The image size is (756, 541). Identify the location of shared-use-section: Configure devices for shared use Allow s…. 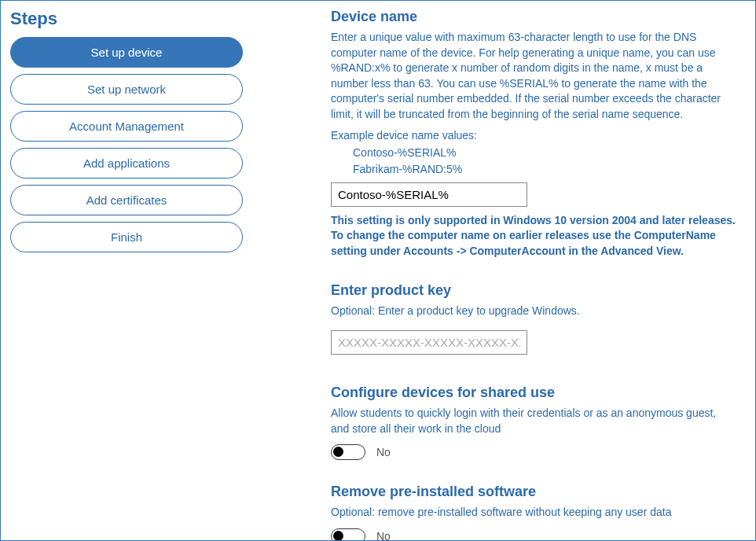
(534, 422).